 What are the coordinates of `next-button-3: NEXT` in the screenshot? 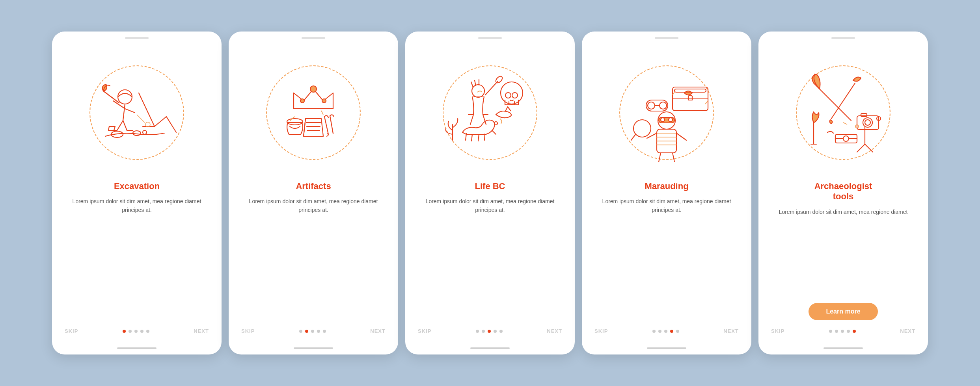 It's located at (554, 331).